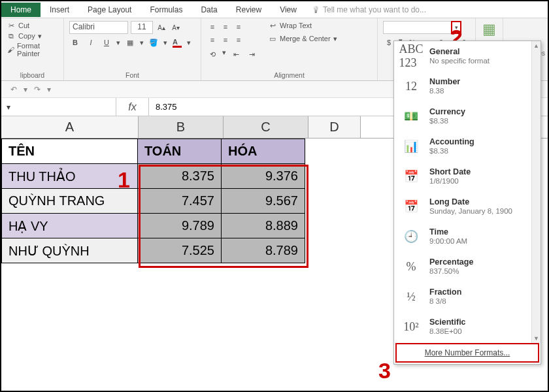 This screenshot has height=392, width=549. I want to click on col-header-A: A, so click(70, 127).